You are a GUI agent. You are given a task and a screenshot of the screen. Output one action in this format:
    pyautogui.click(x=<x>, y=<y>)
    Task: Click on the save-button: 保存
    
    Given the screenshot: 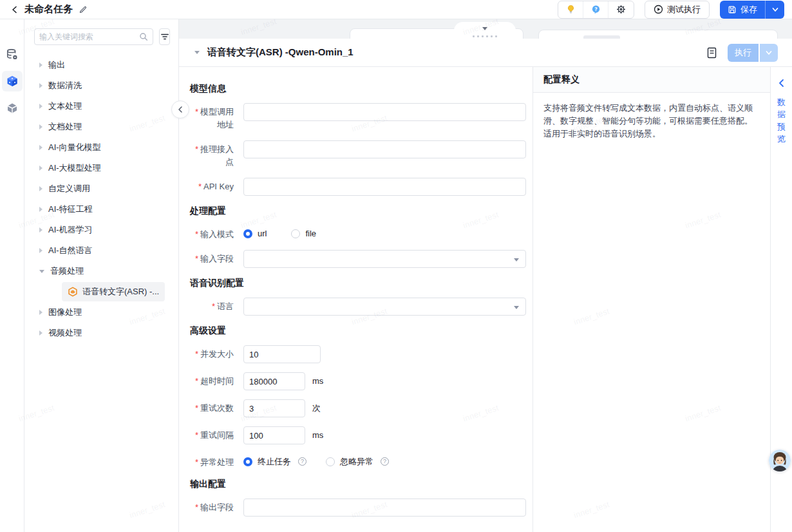 What is the action you would take?
    pyautogui.click(x=742, y=10)
    